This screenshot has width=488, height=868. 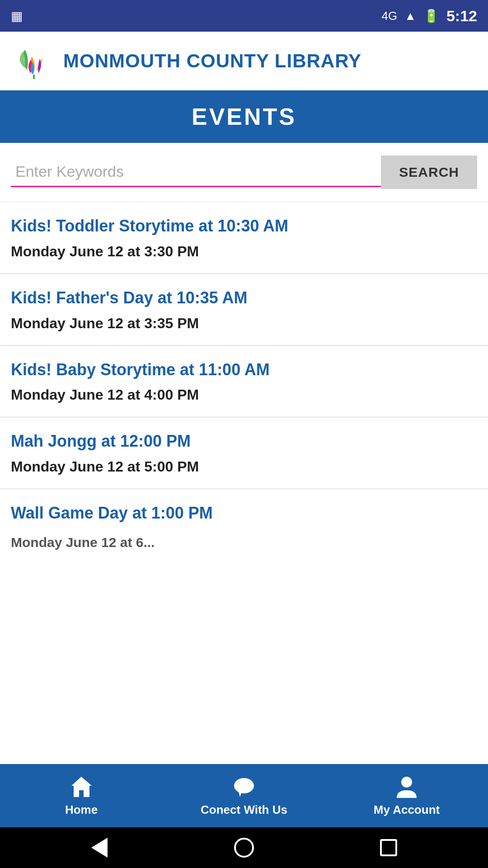 What do you see at coordinates (196, 172) in the screenshot?
I see `search-input` at bounding box center [196, 172].